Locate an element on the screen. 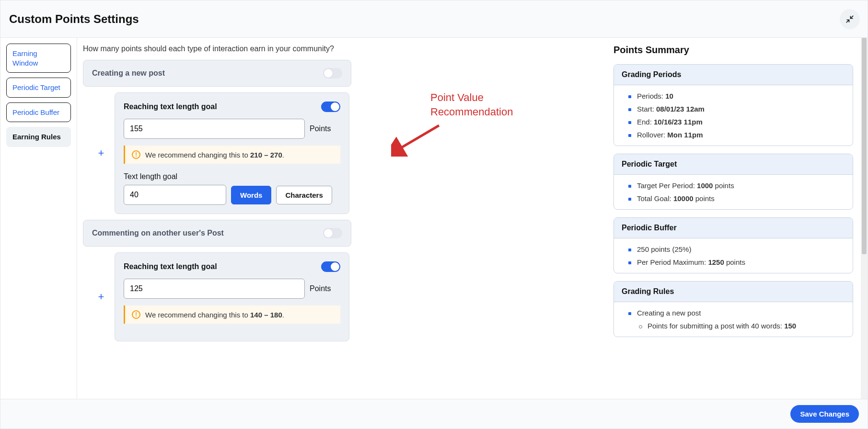 The image size is (868, 429). goal-input is located at coordinates (175, 195).